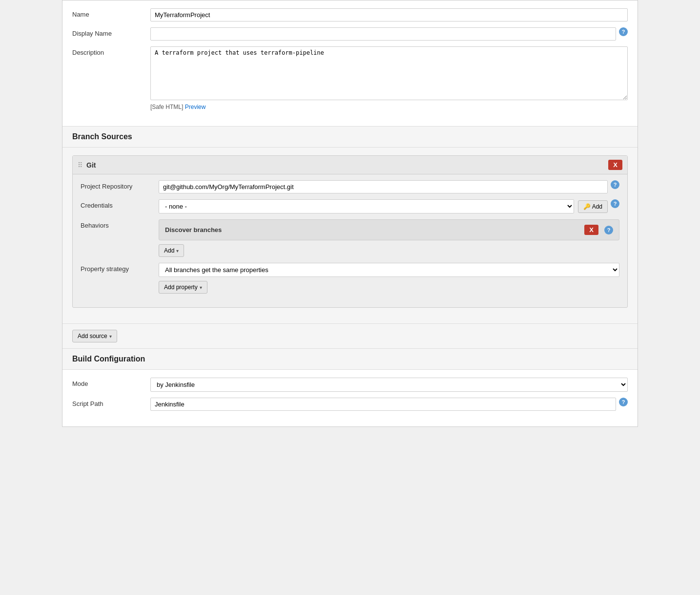 Image resolution: width=700 pixels, height=595 pixels. I want to click on add-property-wrap: Add property ▾, so click(389, 287).